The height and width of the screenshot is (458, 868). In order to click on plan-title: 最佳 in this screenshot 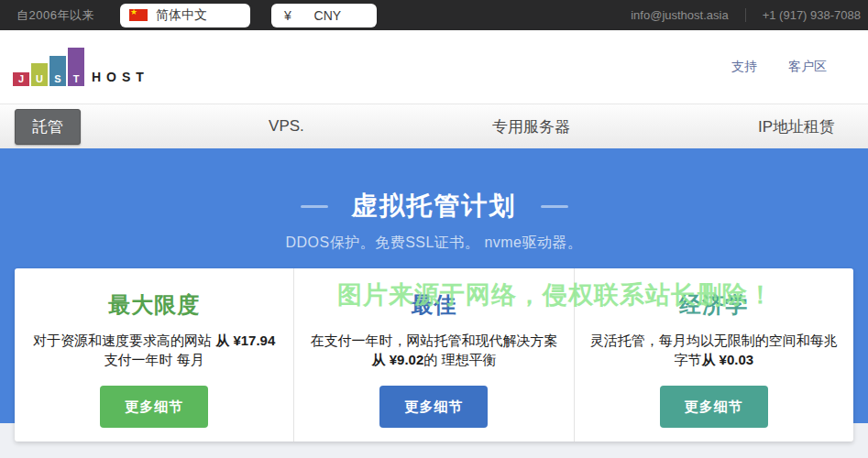, I will do `click(434, 305)`.